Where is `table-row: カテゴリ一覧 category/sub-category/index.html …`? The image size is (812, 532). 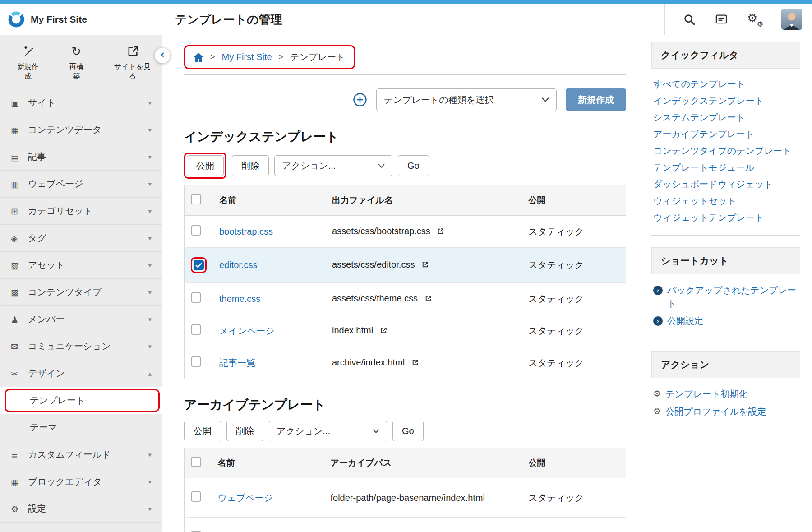 table-row: カテゴリ一覧 category/sub-category/index.html … is located at coordinates (405, 525).